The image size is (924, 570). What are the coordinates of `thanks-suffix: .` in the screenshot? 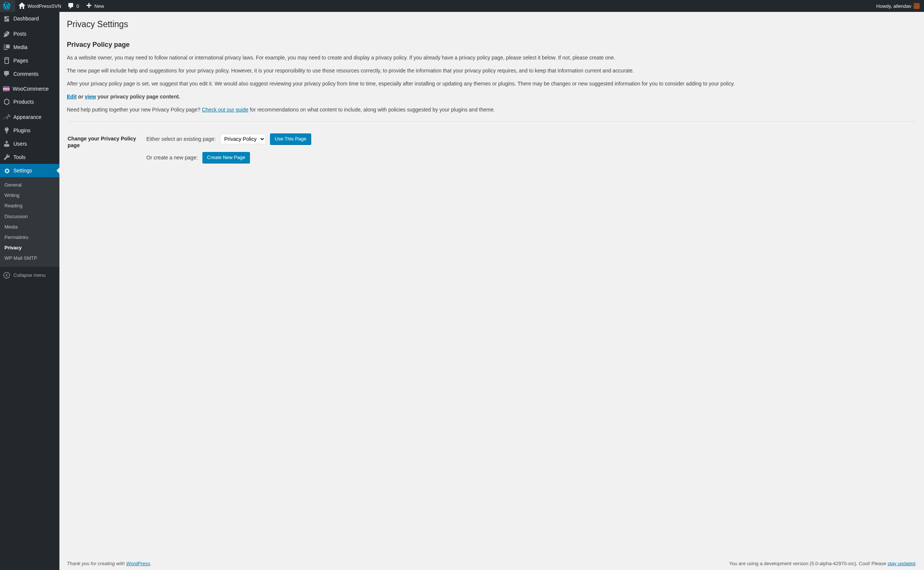 It's located at (151, 563).